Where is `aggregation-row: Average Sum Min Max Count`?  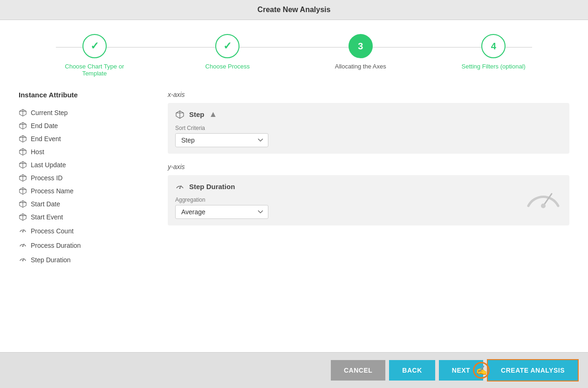 aggregation-row: Average Sum Min Max Count is located at coordinates (345, 212).